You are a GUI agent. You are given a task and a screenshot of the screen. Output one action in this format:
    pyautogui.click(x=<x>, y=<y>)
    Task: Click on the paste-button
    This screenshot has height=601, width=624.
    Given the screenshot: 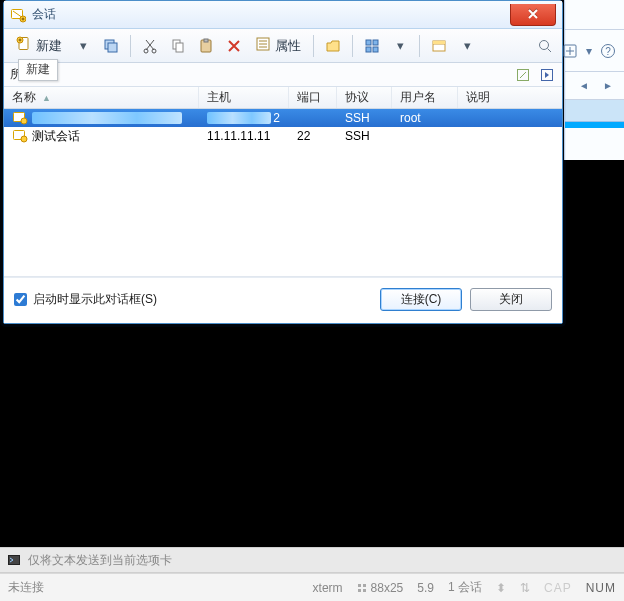 What is the action you would take?
    pyautogui.click(x=206, y=46)
    